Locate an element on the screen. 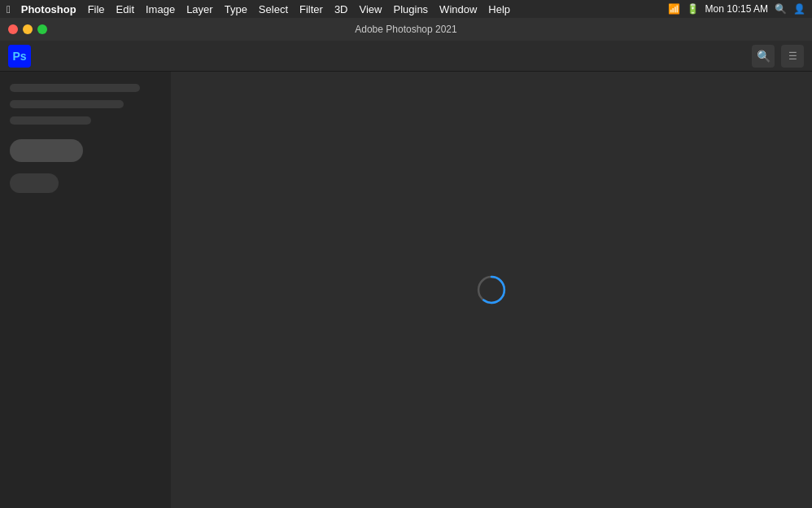 The image size is (812, 508). loading-spinner is located at coordinates (491, 290).